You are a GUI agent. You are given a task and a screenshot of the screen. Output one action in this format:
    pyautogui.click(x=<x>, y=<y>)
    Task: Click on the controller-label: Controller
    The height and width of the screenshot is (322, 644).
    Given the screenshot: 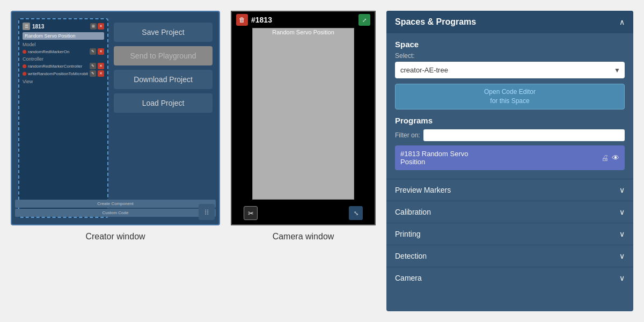 What is the action you would take?
    pyautogui.click(x=63, y=59)
    